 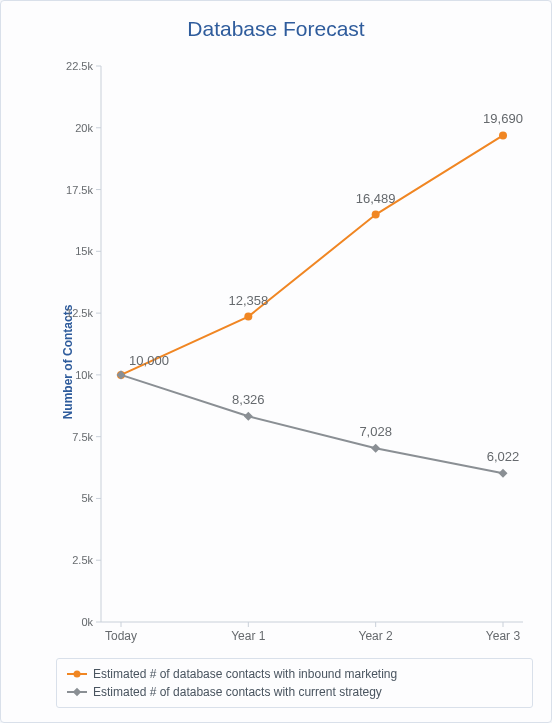 What do you see at coordinates (77, 692) in the screenshot?
I see `legend-swatch-current` at bounding box center [77, 692].